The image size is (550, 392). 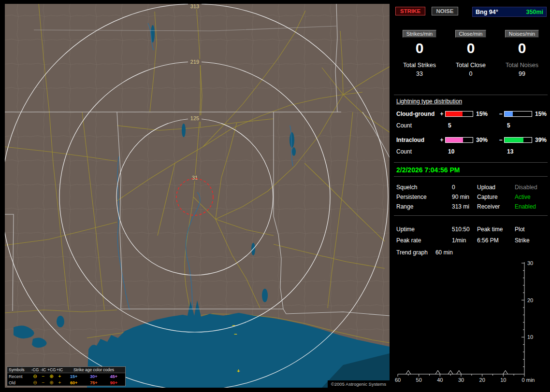 I want to click on bearing-value: Bng 94°, so click(x=487, y=12).